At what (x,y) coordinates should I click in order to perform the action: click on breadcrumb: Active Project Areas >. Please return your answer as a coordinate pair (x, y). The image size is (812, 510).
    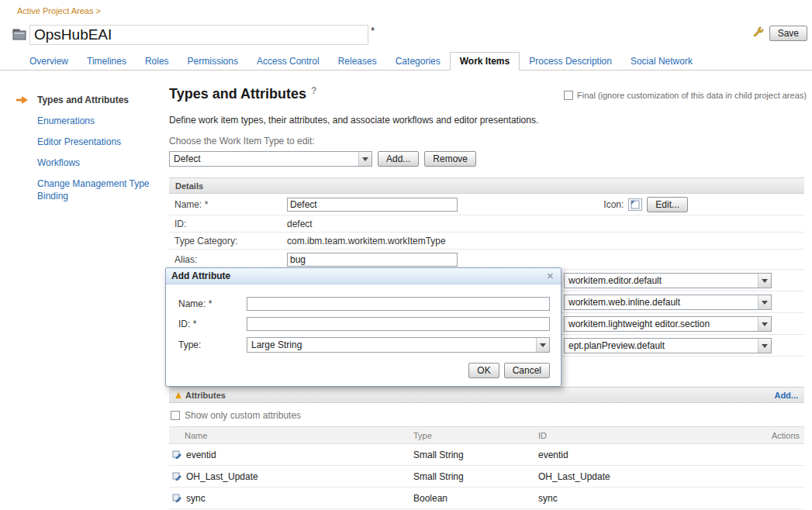
    Looking at the image, I should click on (59, 11).